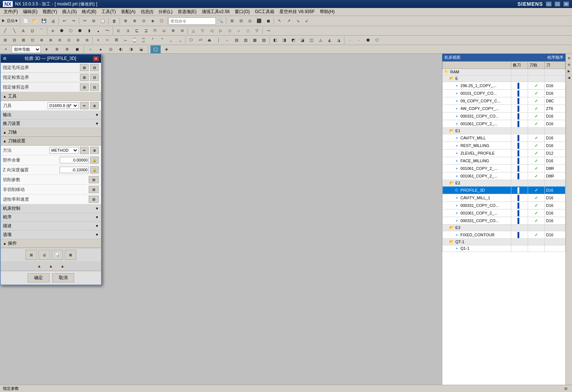  Describe the element at coordinates (155, 31) in the screenshot. I see `tb2-icon17: ⊓` at that location.